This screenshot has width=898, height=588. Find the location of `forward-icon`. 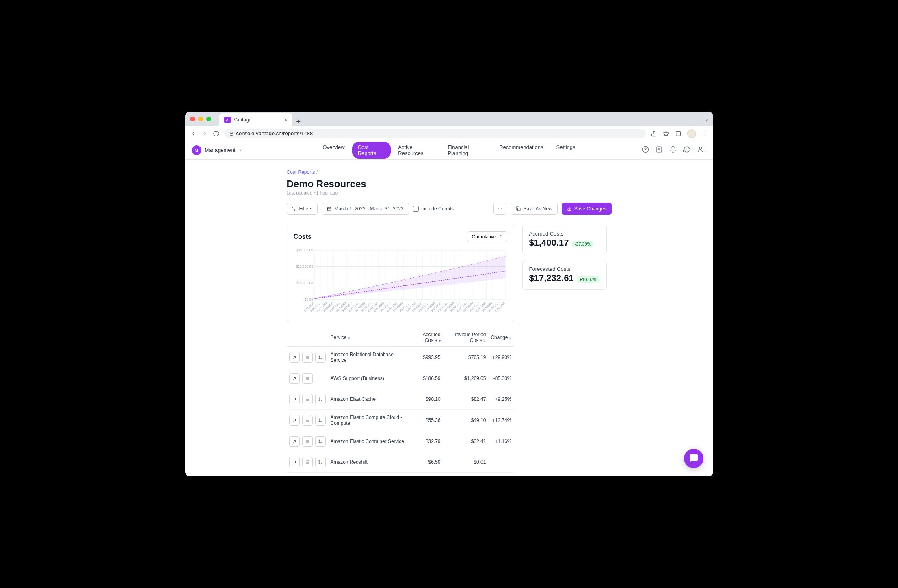

forward-icon is located at coordinates (205, 134).